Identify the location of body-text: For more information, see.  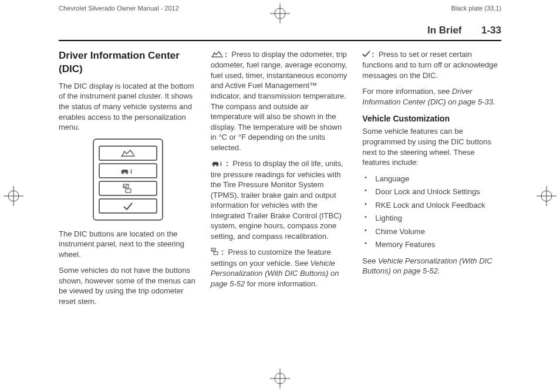
(407, 92).